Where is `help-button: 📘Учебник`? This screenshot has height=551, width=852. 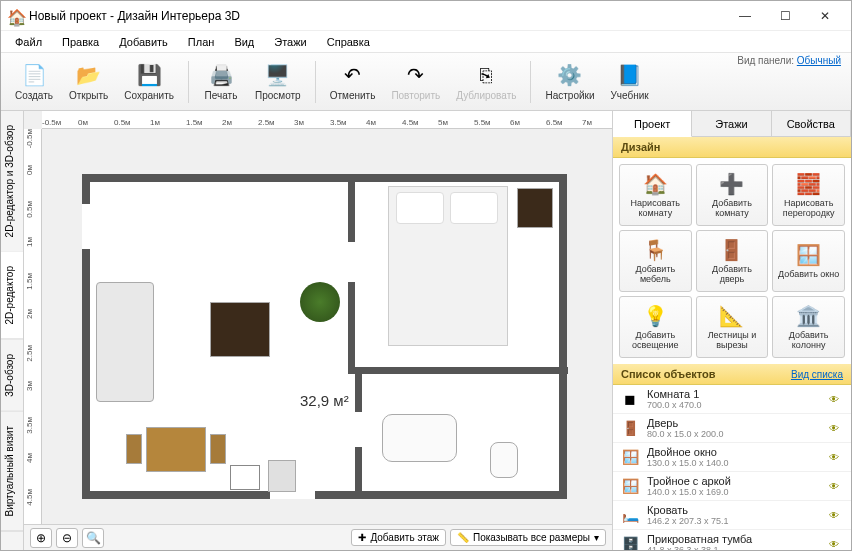
help-button: 📘Учебник is located at coordinates (630, 82).